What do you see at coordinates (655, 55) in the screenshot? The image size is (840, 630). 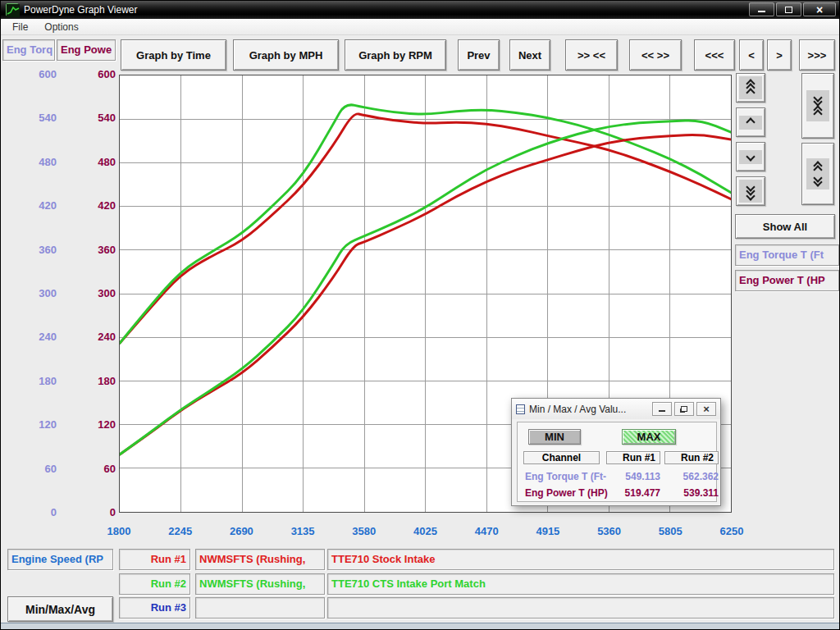 I see `zoom-out-x-button: << >>` at bounding box center [655, 55].